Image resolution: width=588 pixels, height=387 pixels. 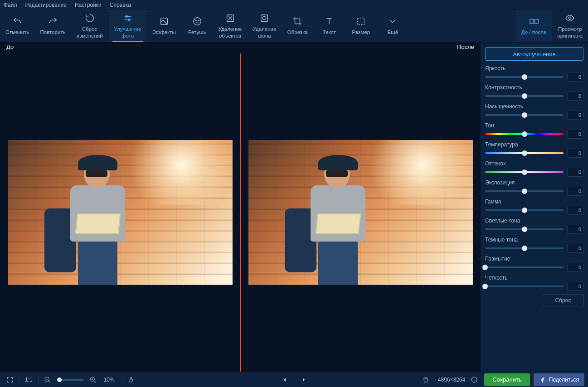 What do you see at coordinates (285, 380) in the screenshot?
I see `prev-icon` at bounding box center [285, 380].